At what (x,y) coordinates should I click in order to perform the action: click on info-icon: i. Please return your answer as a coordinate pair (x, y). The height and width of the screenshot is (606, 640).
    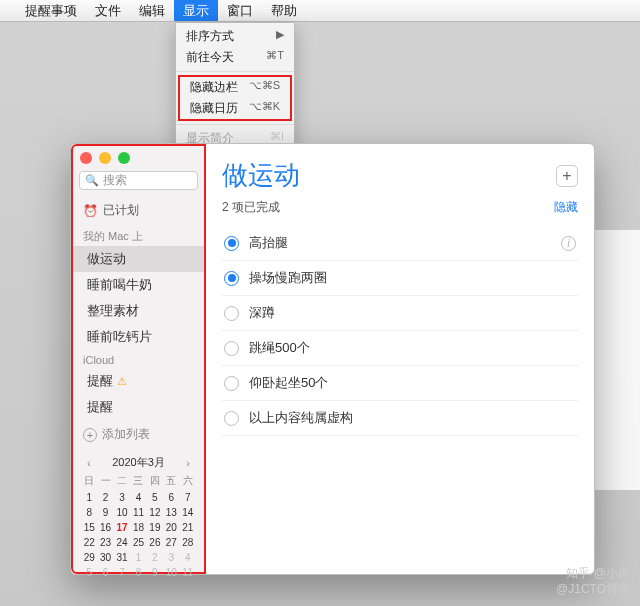
    Looking at the image, I should click on (568, 244).